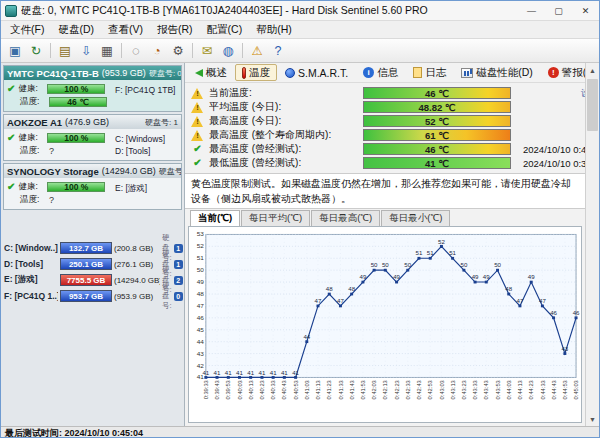 The height and width of the screenshot is (438, 600). I want to click on scrollbar-thumb, so click(592, 105).